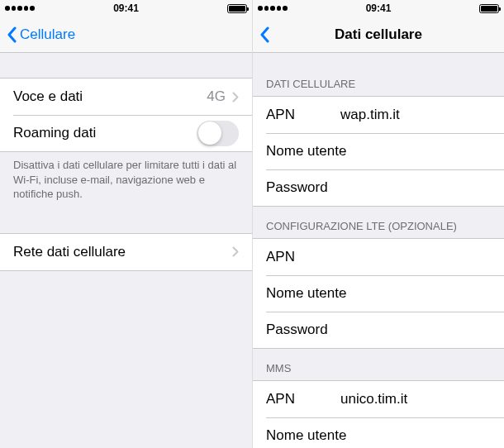 The height and width of the screenshot is (448, 504). I want to click on section-header-lte: CONFIGURAZIONE LTE (OPZIONALE), so click(378, 222).